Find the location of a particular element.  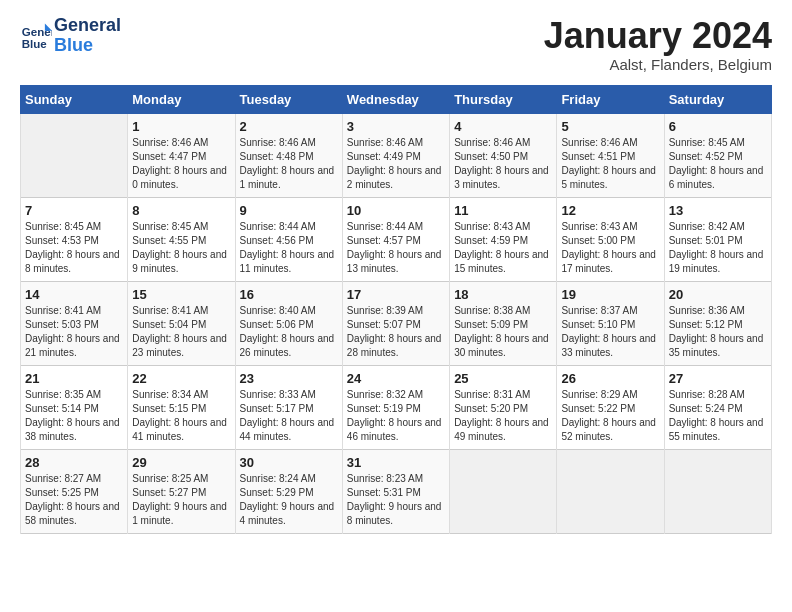

logo-icon: General Blue is located at coordinates (36, 36).